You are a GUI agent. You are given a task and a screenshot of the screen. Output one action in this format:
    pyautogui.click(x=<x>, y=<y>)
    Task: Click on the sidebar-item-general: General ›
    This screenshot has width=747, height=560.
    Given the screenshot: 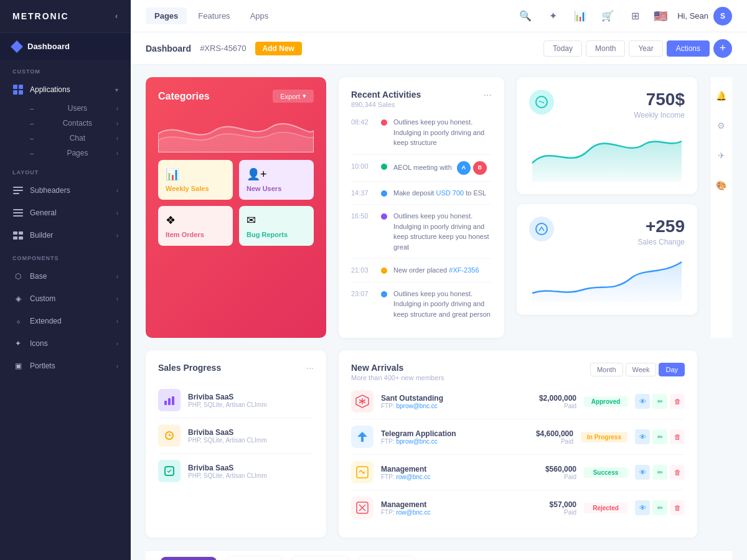 What is the action you would take?
    pyautogui.click(x=65, y=213)
    